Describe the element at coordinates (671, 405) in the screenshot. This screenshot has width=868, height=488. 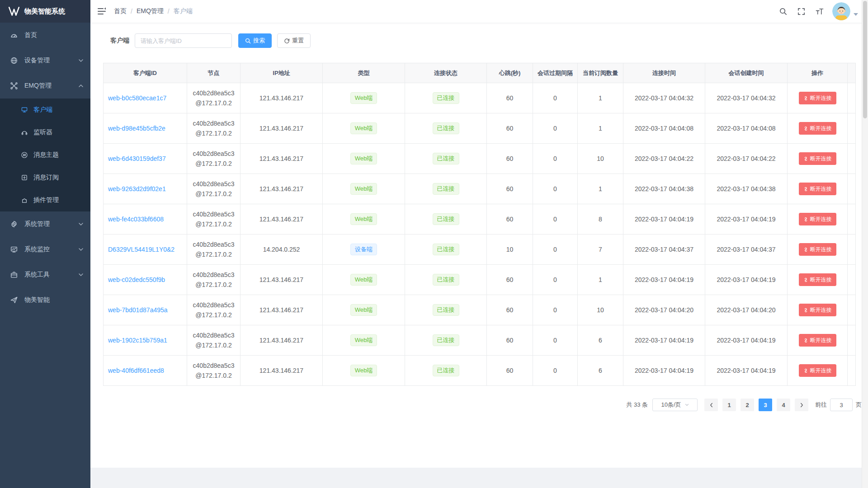
I see `page-size-value: 10条/页` at that location.